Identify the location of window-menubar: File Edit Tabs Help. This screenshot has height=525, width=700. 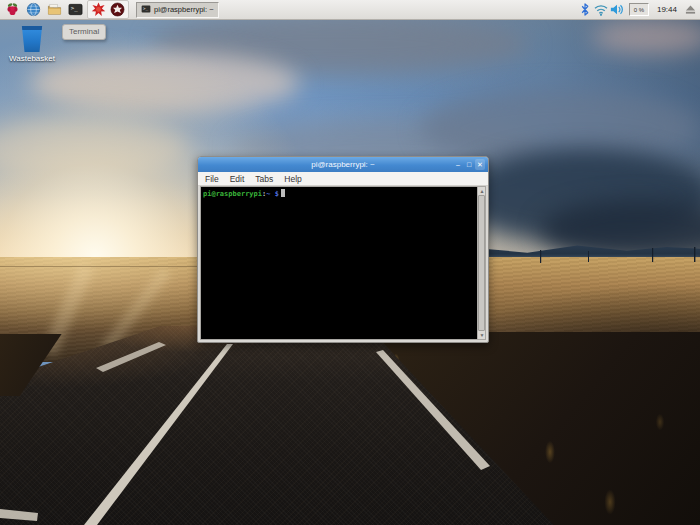
(343, 179).